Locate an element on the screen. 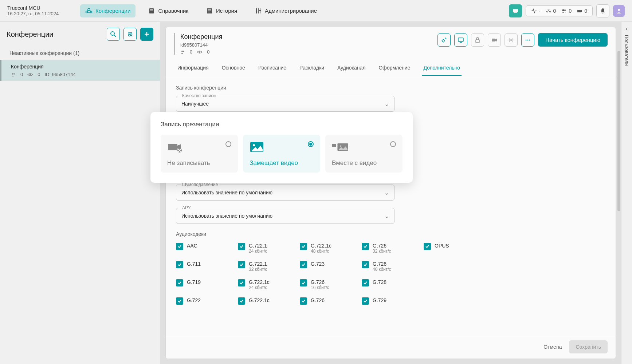 This screenshot has height=364, width=632. book-icon is located at coordinates (152, 11).